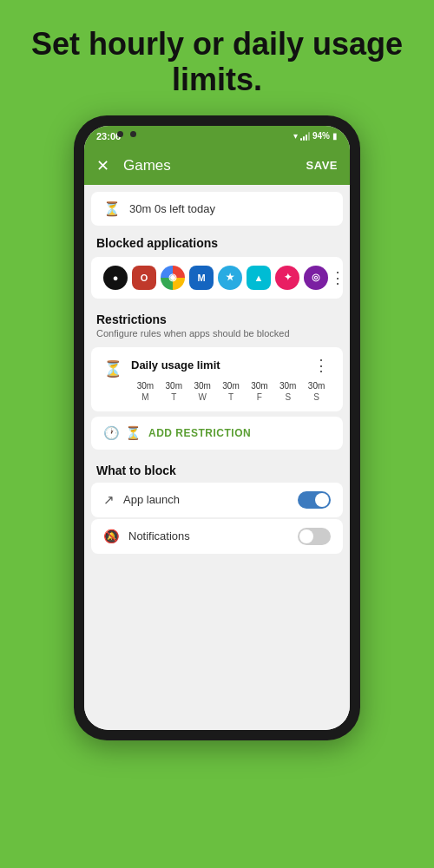 This screenshot has height=868, width=434. I want to click on add-restriction-label: ADD RESTRICTION, so click(200, 433).